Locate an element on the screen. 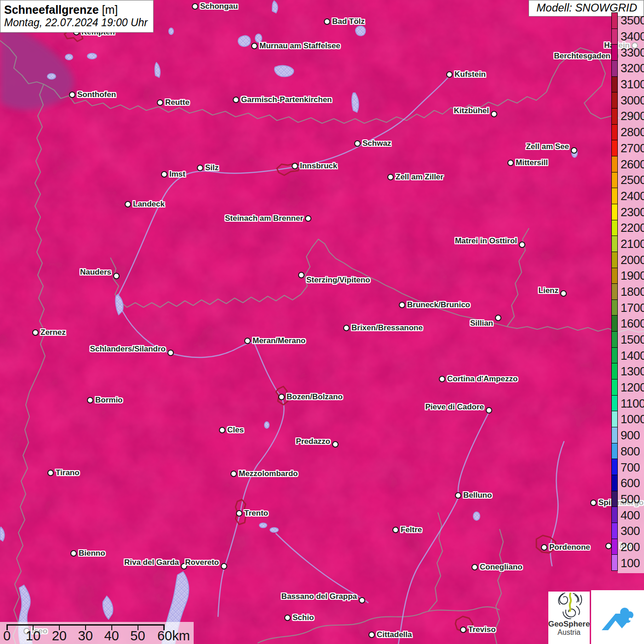  colorbar-labels: 3500340033003200310030002900280027002600… is located at coordinates (632, 292).